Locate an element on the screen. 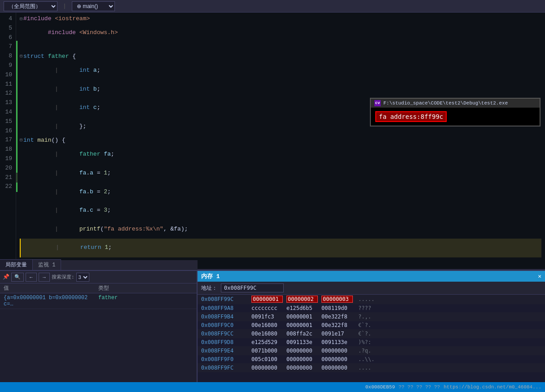 The height and width of the screenshot is (392, 545). code-line-9: | int b; is located at coordinates (281, 89).